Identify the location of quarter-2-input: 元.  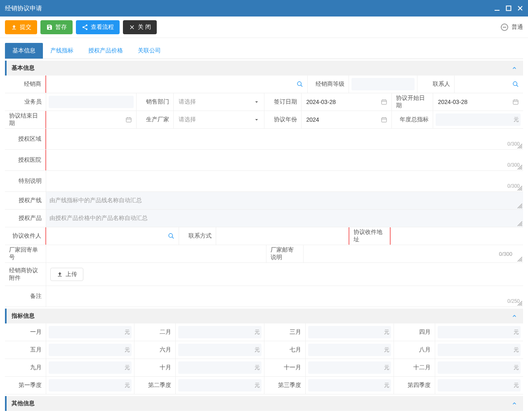
(220, 385).